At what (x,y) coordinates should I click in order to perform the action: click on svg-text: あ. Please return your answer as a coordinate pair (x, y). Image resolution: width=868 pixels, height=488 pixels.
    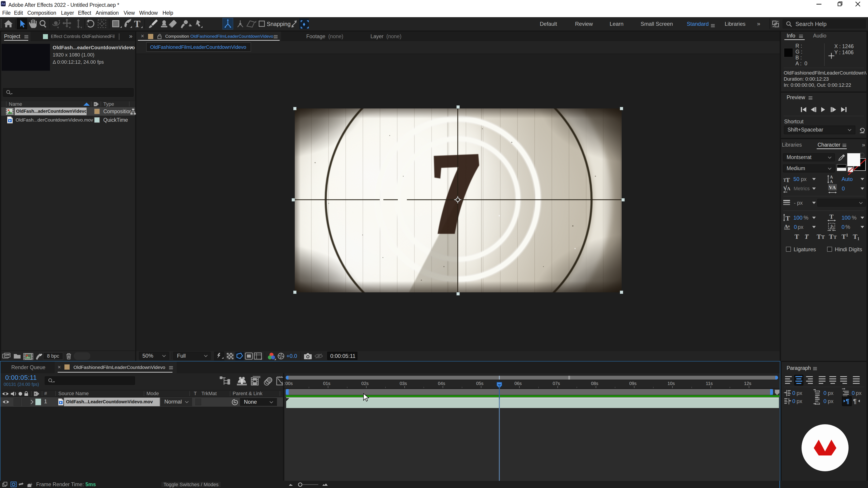
    Looking at the image, I should click on (832, 226).